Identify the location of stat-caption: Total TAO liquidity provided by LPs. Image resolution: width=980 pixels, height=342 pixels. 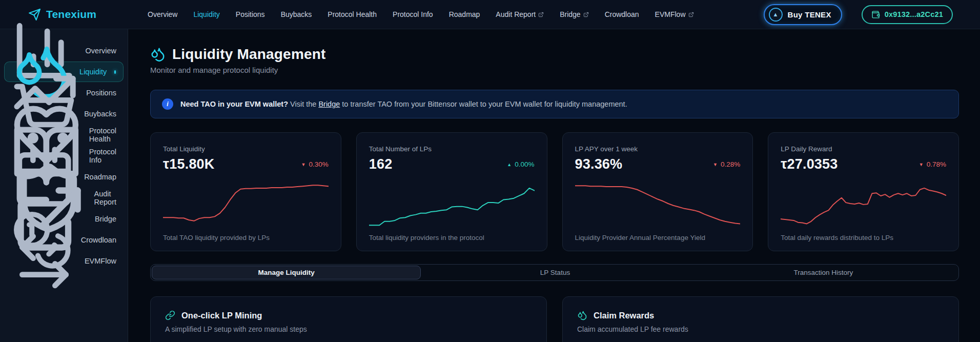
(246, 238).